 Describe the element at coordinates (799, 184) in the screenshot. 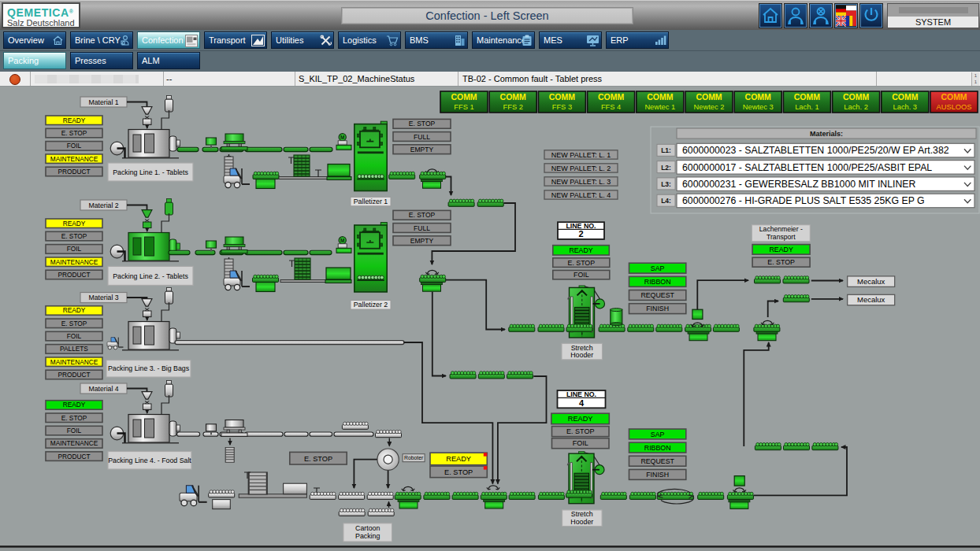

I see `svg-text:6000000231 - GEWERBESALZ BB100: 6000000231 - GEWERBESALZ BB1000 MIT INLI…` at that location.